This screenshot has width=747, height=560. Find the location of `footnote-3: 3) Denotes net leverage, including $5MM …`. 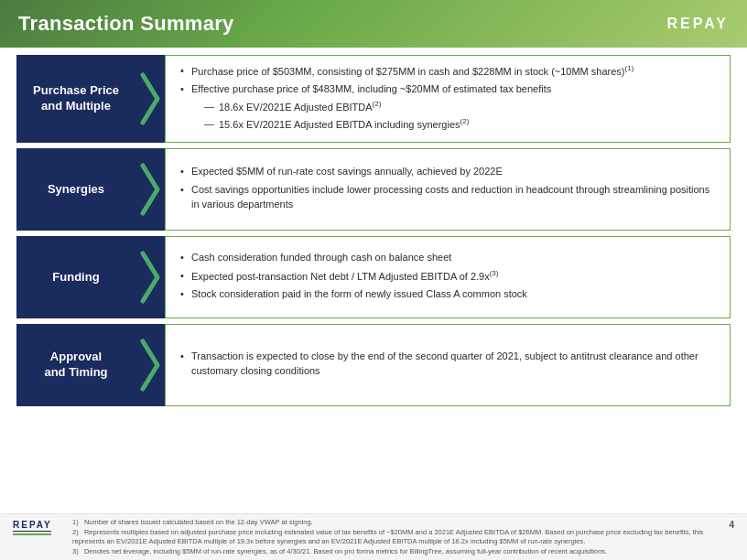

footnote-3: 3) Denotes net leverage, including $5MM … is located at coordinates (395, 553).